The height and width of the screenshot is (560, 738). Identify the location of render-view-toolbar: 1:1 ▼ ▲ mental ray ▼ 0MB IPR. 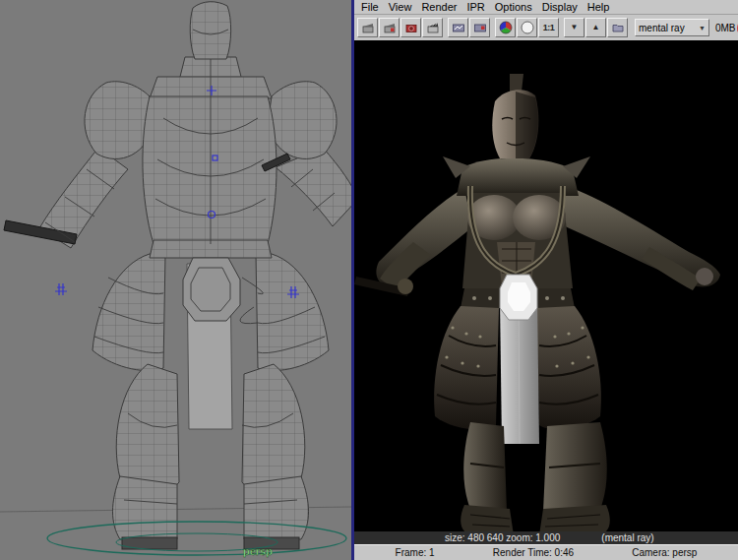
(546, 28).